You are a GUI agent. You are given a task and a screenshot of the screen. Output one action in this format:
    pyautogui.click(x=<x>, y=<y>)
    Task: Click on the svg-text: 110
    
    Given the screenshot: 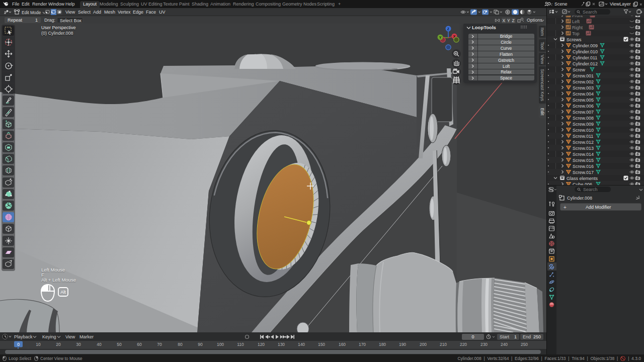 What is the action you would take?
    pyautogui.click(x=240, y=344)
    